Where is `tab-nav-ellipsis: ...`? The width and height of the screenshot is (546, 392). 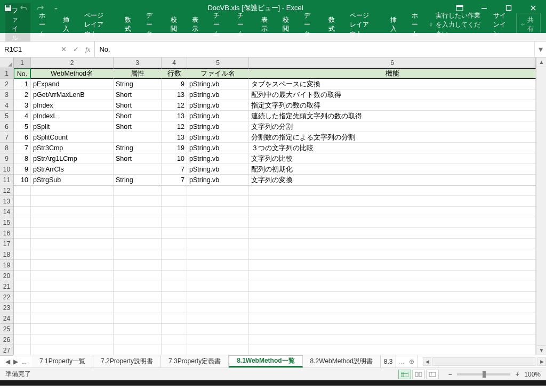 tab-nav-ellipsis: ... is located at coordinates (24, 362).